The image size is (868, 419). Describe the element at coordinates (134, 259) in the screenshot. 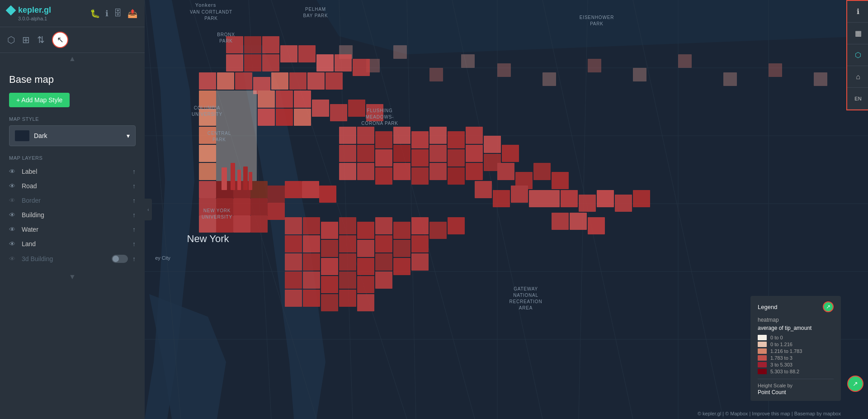

I see `layer-color-3d-building: ↑` at that location.